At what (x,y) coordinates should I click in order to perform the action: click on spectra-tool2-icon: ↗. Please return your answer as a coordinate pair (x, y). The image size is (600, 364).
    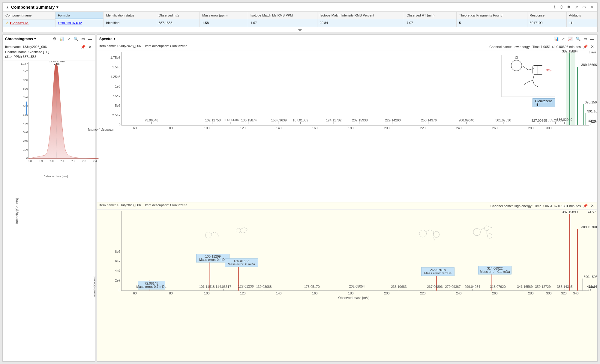
    Looking at the image, I should click on (563, 39).